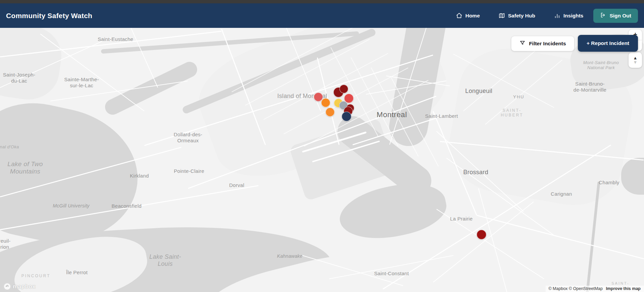 The width and height of the screenshot is (644, 292). What do you see at coordinates (502, 15) in the screenshot?
I see `map-icon` at bounding box center [502, 15].